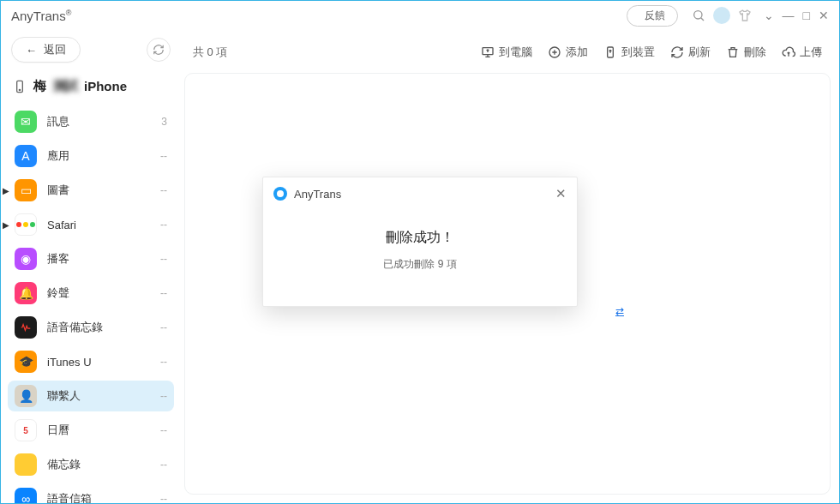 The height and width of the screenshot is (504, 840). Describe the element at coordinates (46, 50) in the screenshot. I see `back-button: ← 返回` at that location.